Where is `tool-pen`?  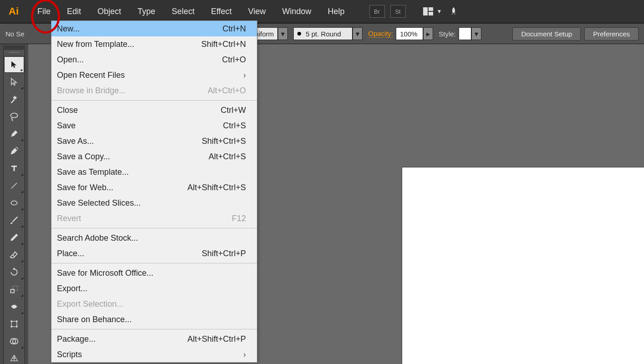
tool-pen is located at coordinates (14, 134).